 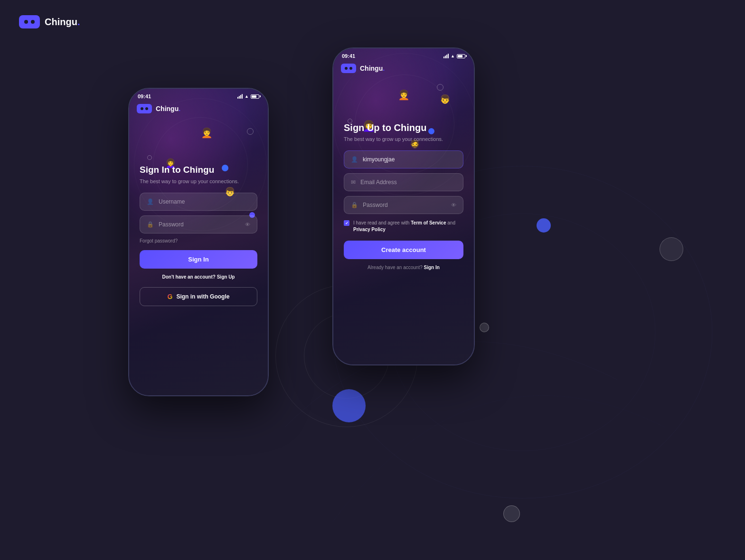 What do you see at coordinates (144, 96) in the screenshot?
I see `status-time-signin: 09:41` at bounding box center [144, 96].